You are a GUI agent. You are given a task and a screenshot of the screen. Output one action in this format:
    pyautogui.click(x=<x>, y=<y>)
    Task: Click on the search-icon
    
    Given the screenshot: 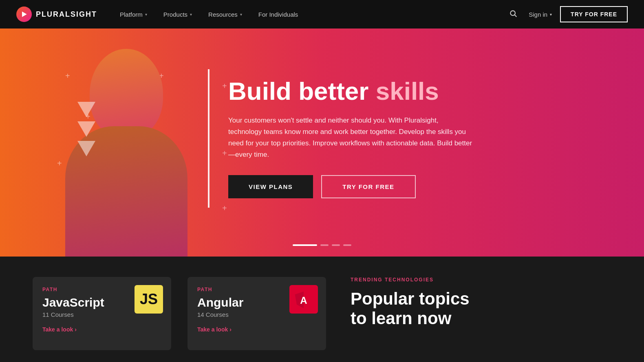 What is the action you would take?
    pyautogui.click(x=513, y=15)
    